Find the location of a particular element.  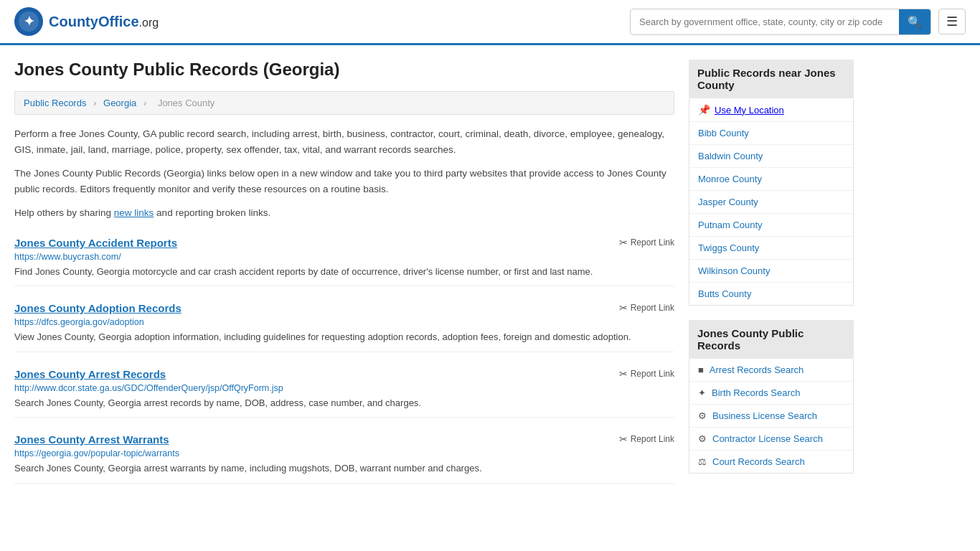

breadcrumb-sep-2: › is located at coordinates (145, 103).